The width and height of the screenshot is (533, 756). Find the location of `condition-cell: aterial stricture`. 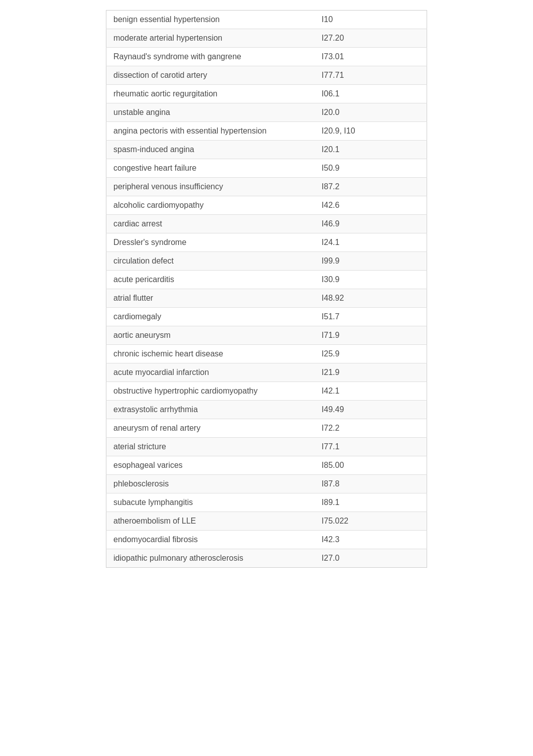

condition-cell: aterial stricture is located at coordinates (211, 447).